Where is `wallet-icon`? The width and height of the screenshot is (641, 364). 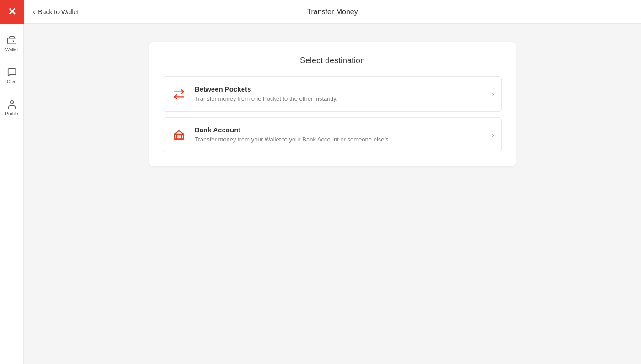
wallet-icon is located at coordinates (12, 40).